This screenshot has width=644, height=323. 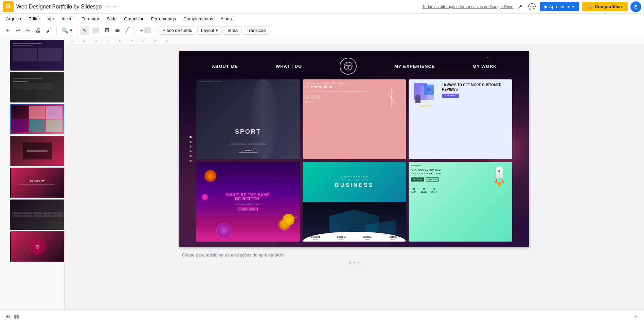 What do you see at coordinates (7, 316) in the screenshot?
I see `grid-view-button: ⊞` at bounding box center [7, 316].